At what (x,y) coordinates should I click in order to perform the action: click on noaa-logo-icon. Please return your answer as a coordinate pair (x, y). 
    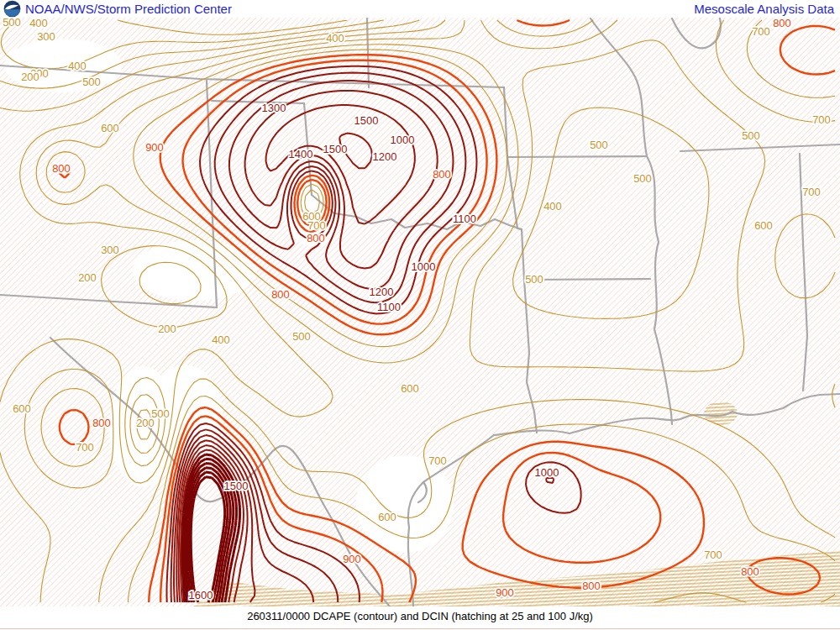
    Looking at the image, I should click on (12, 8).